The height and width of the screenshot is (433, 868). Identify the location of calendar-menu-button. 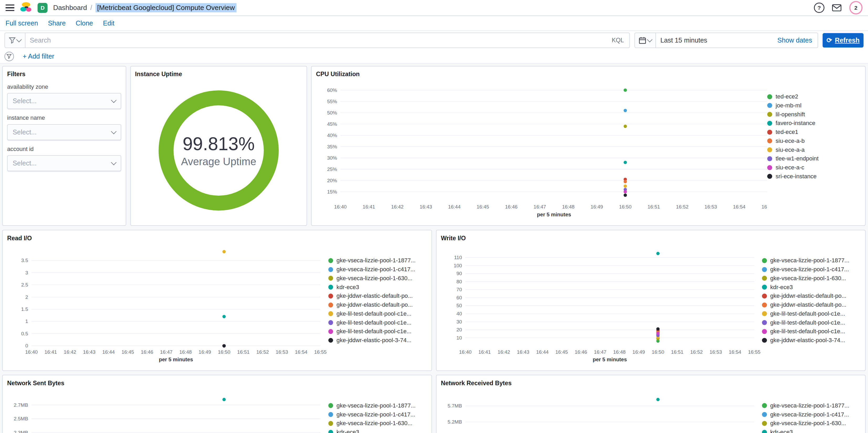
(646, 40).